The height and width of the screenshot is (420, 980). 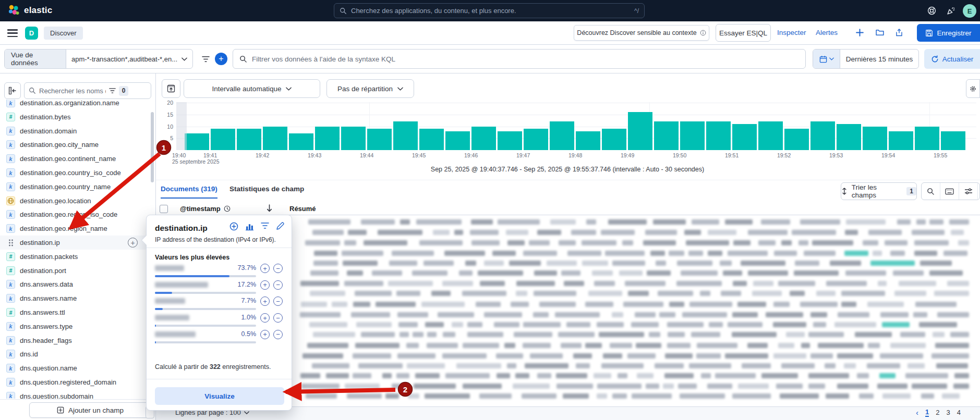 I want to click on top-value-redacted-label, so click(x=182, y=285).